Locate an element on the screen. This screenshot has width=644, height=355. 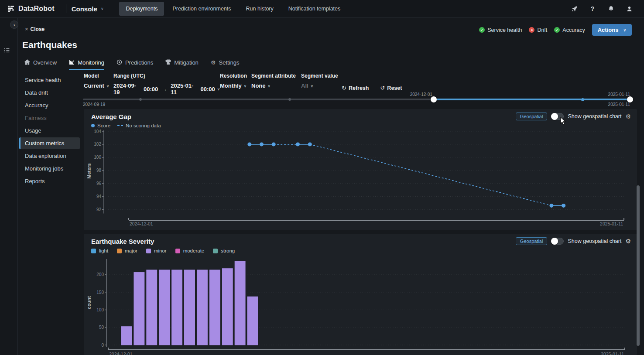
tab-label: Predictions is located at coordinates (139, 63).